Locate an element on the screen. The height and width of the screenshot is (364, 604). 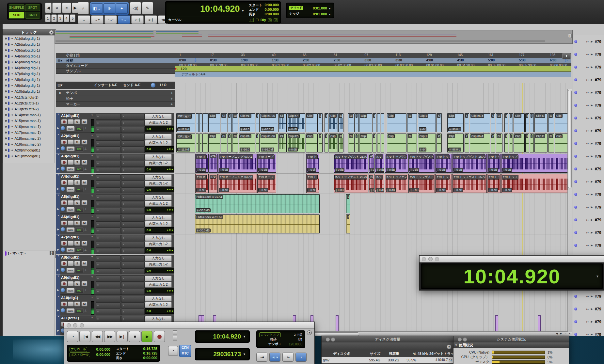
main-counter-dropdown-icon: ▼ is located at coordinates (243, 10).